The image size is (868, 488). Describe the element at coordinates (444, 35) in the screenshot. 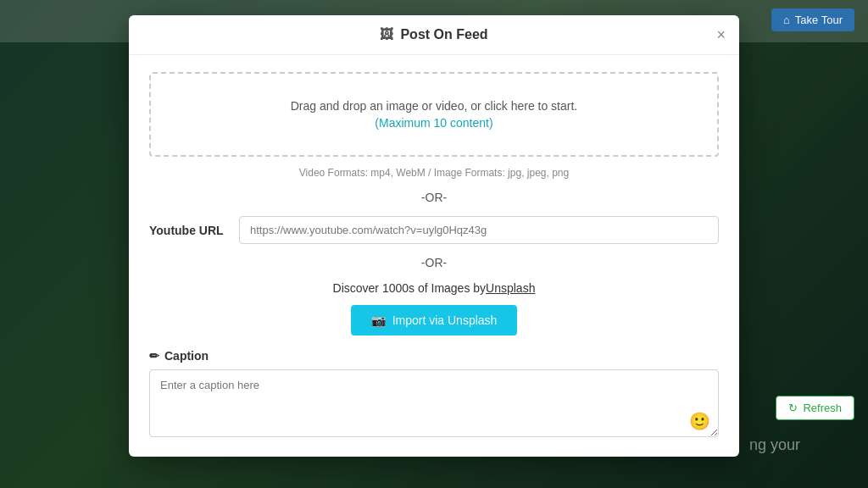

I see `modal-title-text: Post On Feed` at that location.